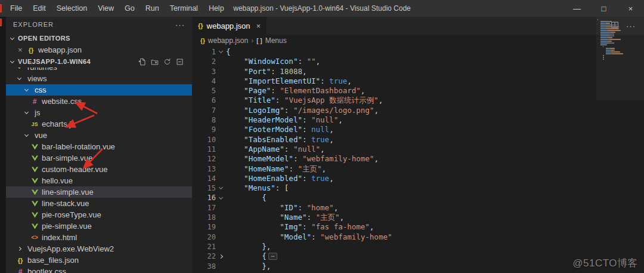 This screenshot has height=273, width=644. What do you see at coordinates (99, 238) in the screenshot?
I see `tree-item-index.html: <>index.html` at bounding box center [99, 238].